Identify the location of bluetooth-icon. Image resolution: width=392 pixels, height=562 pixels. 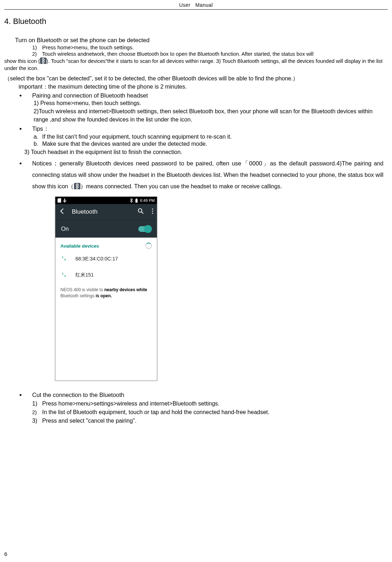
(132, 200).